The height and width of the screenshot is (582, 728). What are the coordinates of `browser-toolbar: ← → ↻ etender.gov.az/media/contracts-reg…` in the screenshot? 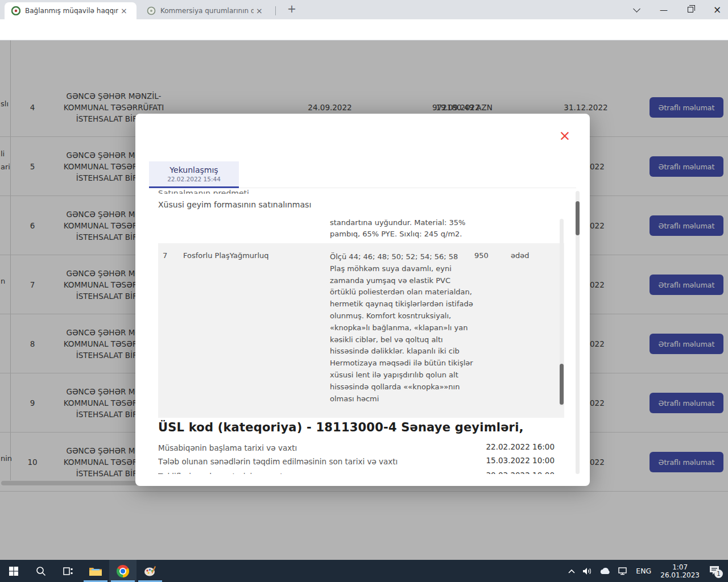 It's located at (364, 30).